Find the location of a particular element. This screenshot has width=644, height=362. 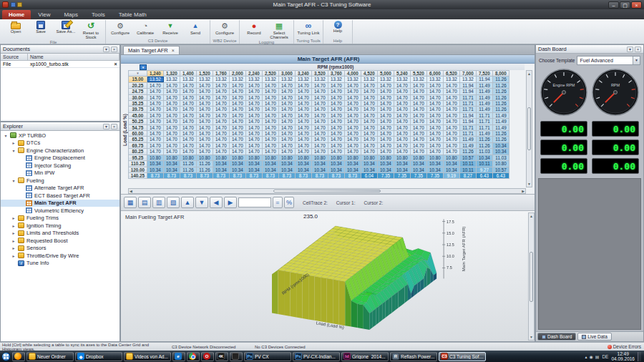

rpm-column-header: 8,000 is located at coordinates (501, 74).